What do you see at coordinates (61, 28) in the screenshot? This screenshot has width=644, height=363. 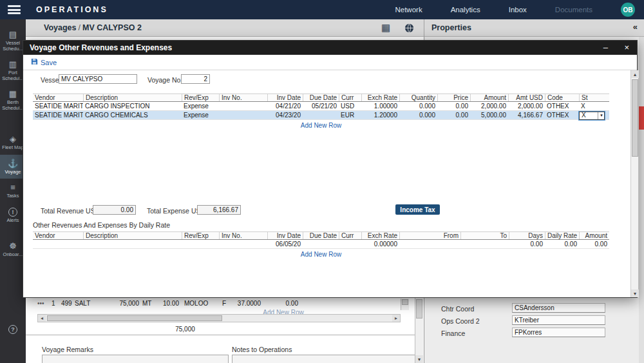 I see `breadcrumb-section: Voyages` at bounding box center [61, 28].